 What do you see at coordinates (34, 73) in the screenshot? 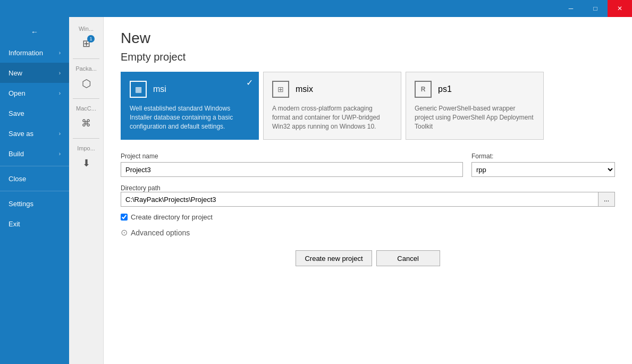
I see `sidebar-item-label: New` at bounding box center [34, 73].